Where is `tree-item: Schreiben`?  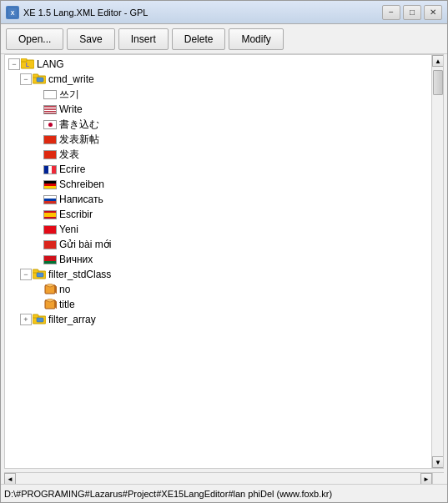 tree-item: Schreiben is located at coordinates (219, 184).